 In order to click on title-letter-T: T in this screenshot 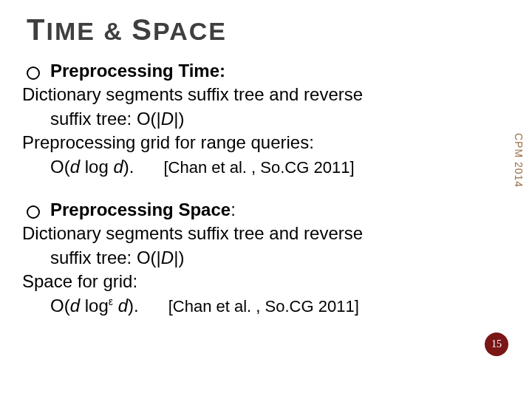, I will do `click(36, 30)`.